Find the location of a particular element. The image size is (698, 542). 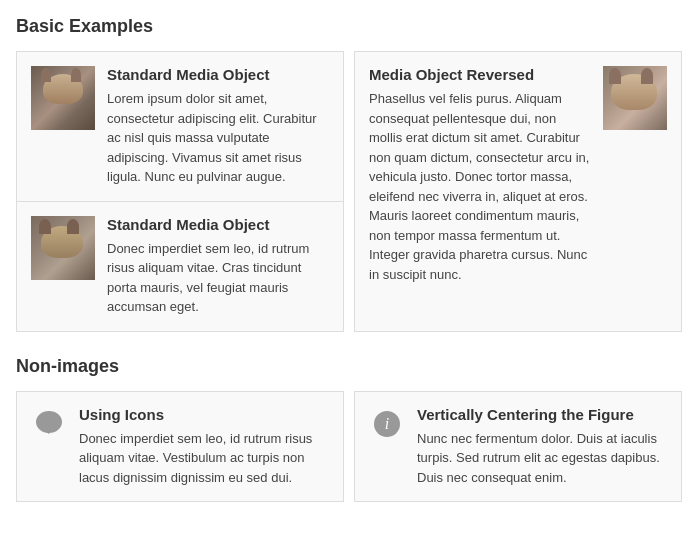

media-text-1: Lorem ipsum dolor sit amet, consectetur … is located at coordinates (218, 138).